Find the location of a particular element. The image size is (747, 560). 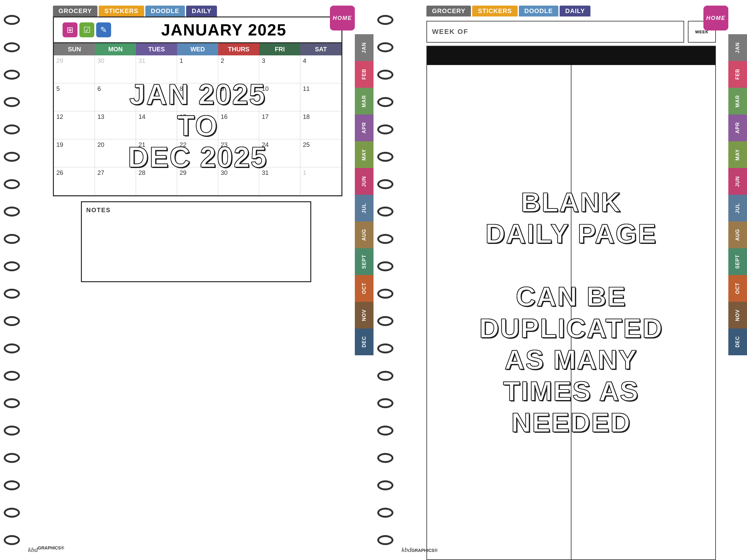

right-home-button-label: HOME is located at coordinates (716, 18).